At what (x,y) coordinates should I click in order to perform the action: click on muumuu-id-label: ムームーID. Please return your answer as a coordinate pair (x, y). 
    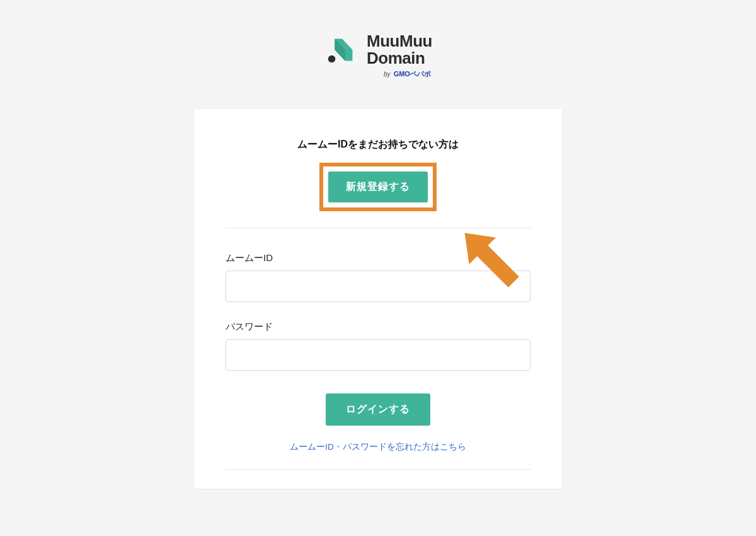
    Looking at the image, I should click on (378, 259).